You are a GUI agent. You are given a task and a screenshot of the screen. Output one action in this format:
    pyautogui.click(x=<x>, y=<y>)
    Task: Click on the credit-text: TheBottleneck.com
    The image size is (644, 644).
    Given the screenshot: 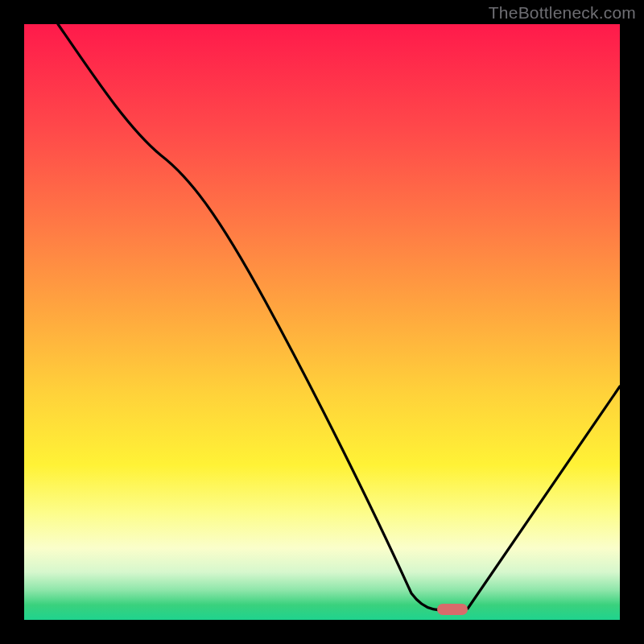 What is the action you would take?
    pyautogui.click(x=562, y=13)
    